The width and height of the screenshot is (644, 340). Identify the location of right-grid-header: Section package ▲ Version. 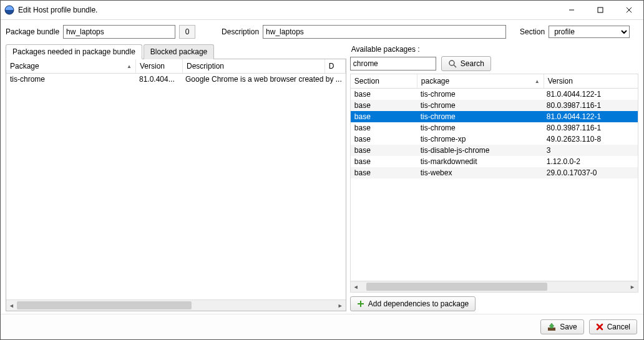
(494, 81).